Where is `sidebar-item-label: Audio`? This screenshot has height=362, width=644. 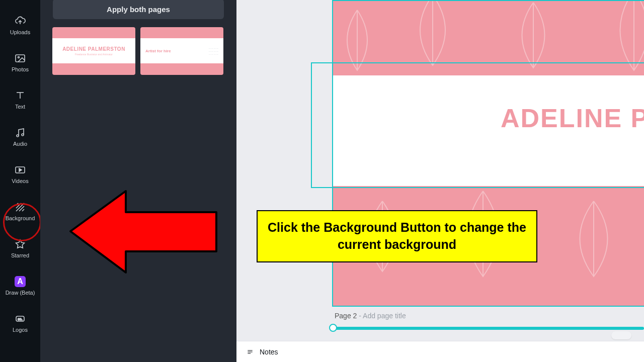
sidebar-item-label: Audio is located at coordinates (20, 144).